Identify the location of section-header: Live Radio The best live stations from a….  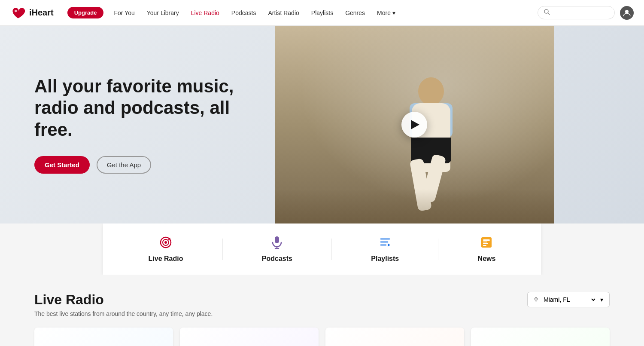
(322, 304).